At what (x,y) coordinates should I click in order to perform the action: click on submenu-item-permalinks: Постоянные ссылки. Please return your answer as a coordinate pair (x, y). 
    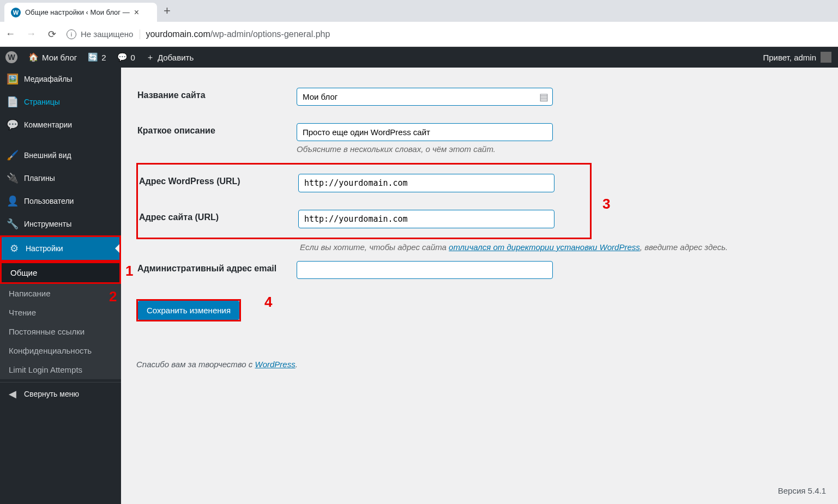
    Looking at the image, I should click on (61, 331).